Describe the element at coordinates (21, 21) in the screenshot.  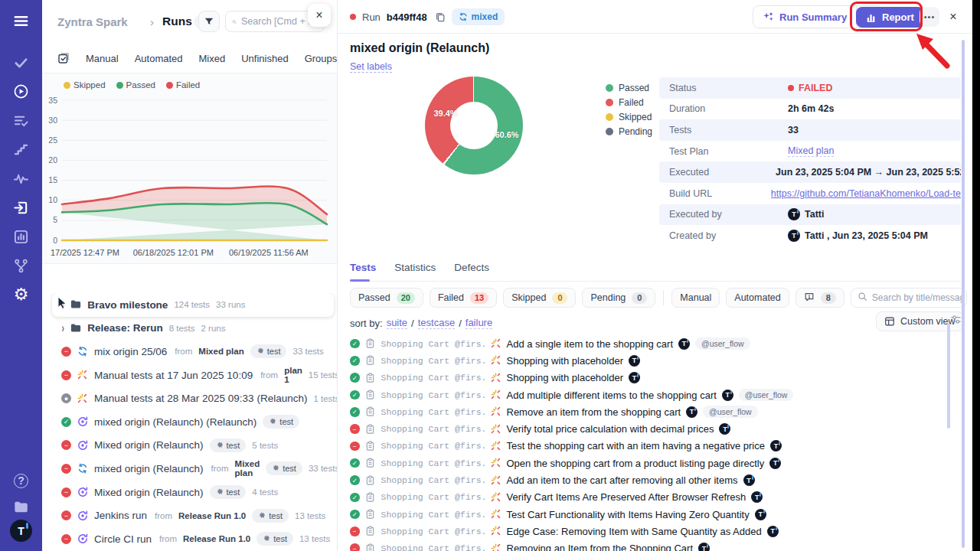
I see `menu-icon` at that location.